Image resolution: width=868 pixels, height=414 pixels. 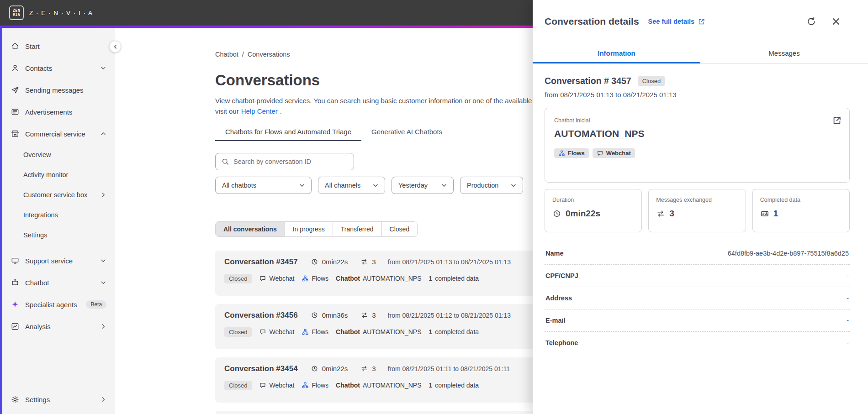 What do you see at coordinates (261, 262) in the screenshot?
I see `conversation-title: Conversation #3457` at bounding box center [261, 262].